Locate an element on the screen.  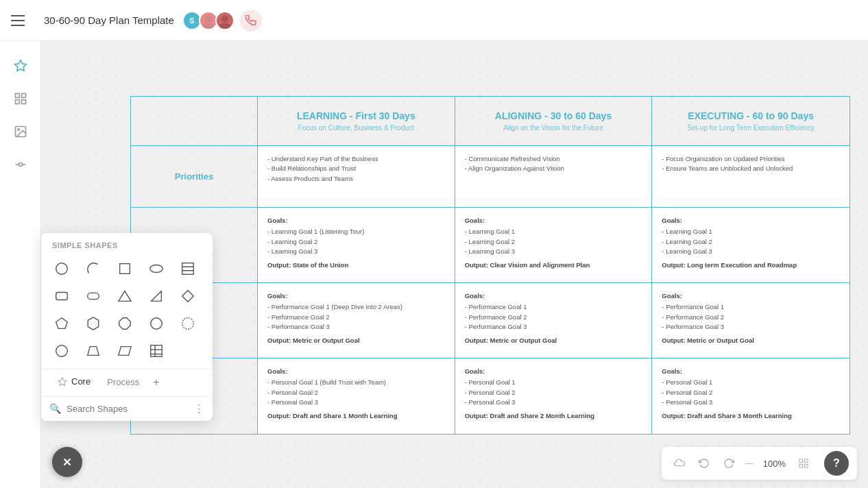
plan-header: LEARNING - First 30 Days Focus on Cultur… is located at coordinates (490, 121).